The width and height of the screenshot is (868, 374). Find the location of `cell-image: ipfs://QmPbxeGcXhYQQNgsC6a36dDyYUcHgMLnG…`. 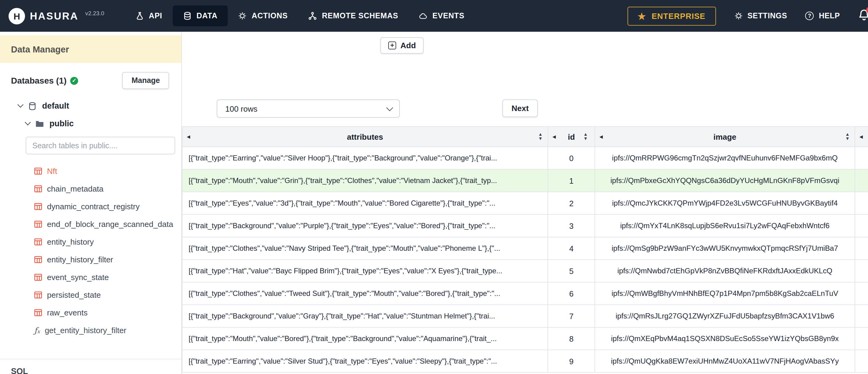

cell-image: ipfs://QmPbxeGcXhYQQNgsC6a36dDyYUcHgMLnG… is located at coordinates (725, 181).